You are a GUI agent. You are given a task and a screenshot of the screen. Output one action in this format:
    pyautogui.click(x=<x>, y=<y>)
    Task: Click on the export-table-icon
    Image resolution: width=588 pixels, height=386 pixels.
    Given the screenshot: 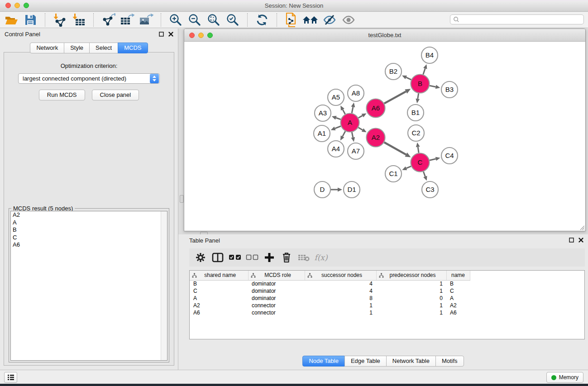 What is the action you would take?
    pyautogui.click(x=127, y=20)
    